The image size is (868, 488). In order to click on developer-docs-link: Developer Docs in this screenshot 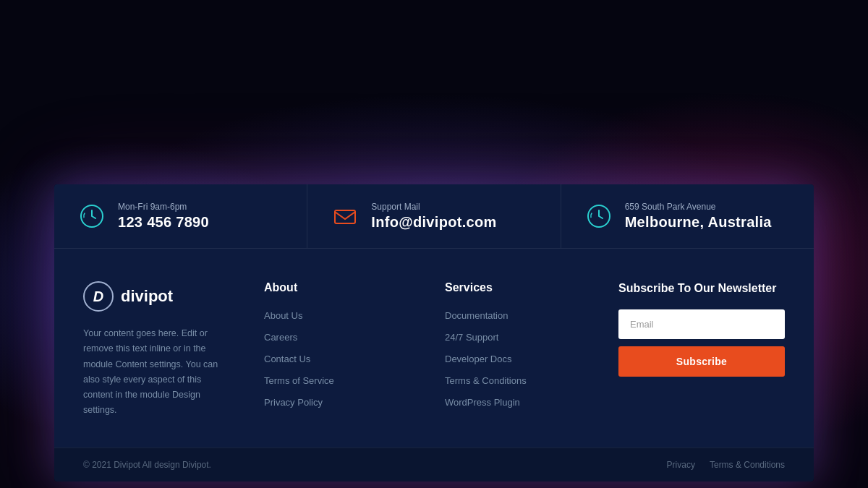, I will do `click(479, 359)`.